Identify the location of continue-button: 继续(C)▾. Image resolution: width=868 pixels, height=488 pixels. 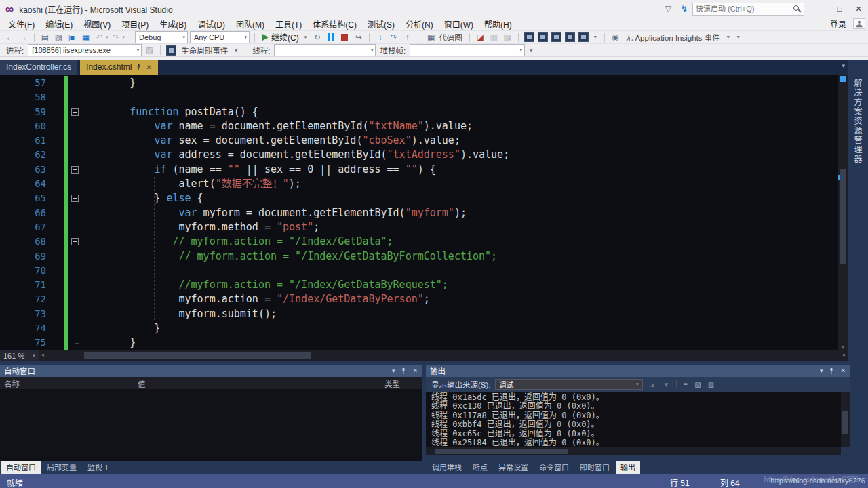
(285, 37).